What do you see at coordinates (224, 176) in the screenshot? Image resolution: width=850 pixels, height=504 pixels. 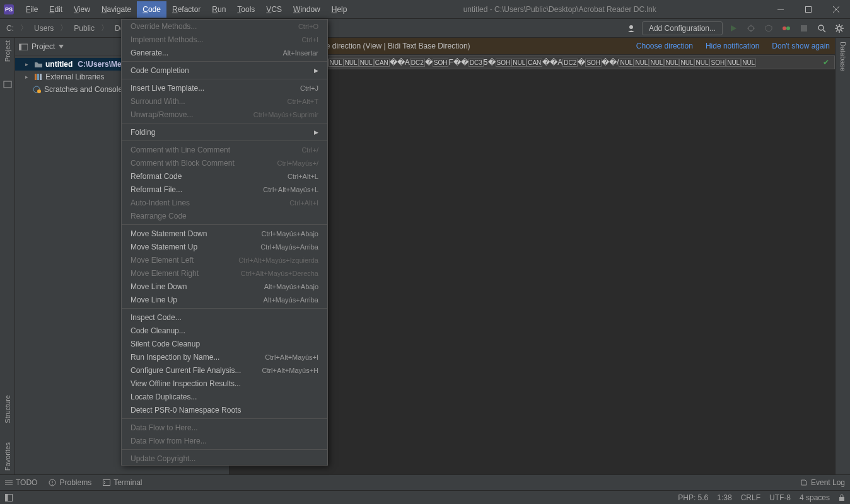 I see `menu-item: Reformat CodeCtrl+Alt+L` at bounding box center [224, 176].